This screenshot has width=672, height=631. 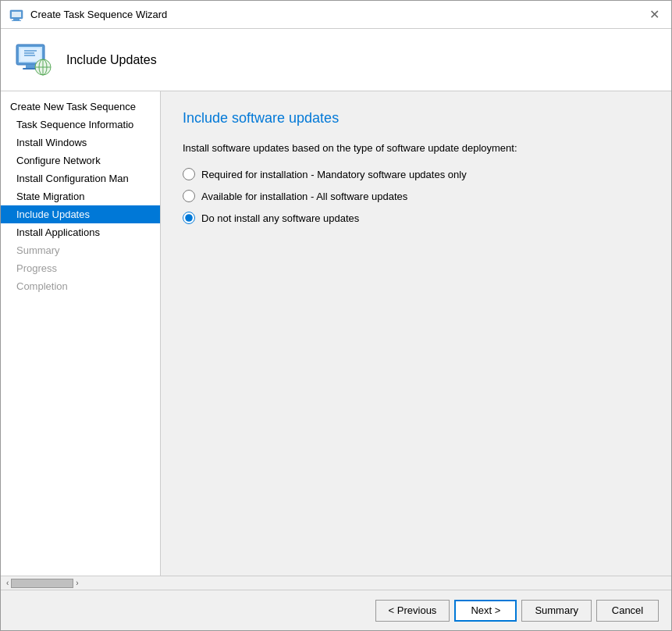 I want to click on radio-available: Available for installation - All softwar…, so click(x=416, y=196).